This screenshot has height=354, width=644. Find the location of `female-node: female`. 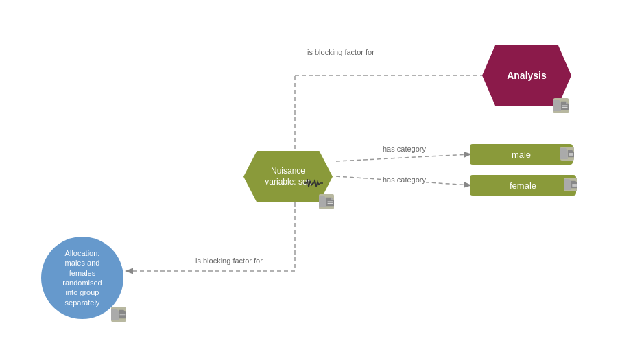

female-node: female is located at coordinates (523, 185).